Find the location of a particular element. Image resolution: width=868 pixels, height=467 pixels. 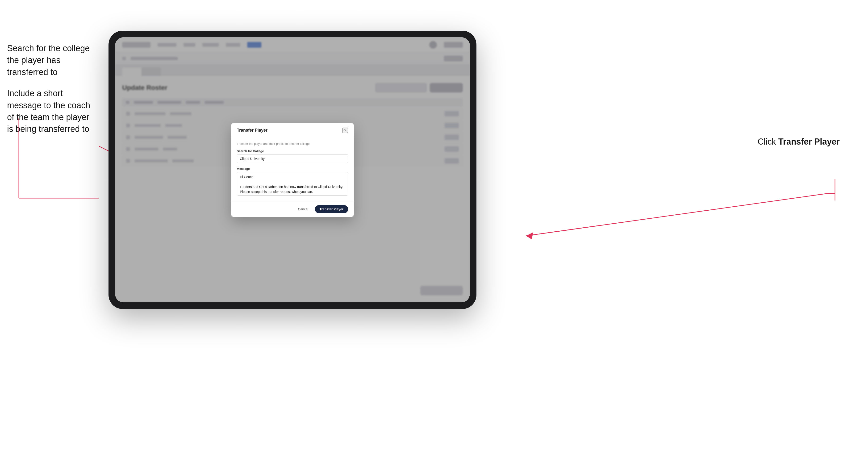

modal-footer: Cancel Transfer Player is located at coordinates (292, 209).